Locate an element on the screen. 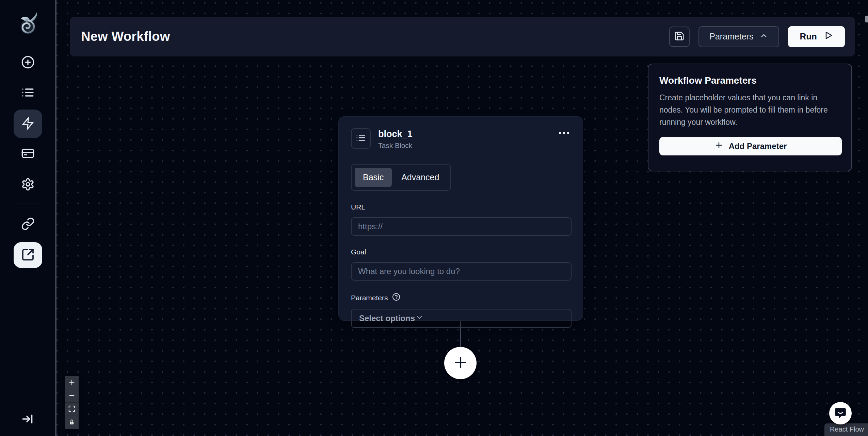  goal-input is located at coordinates (461, 271).